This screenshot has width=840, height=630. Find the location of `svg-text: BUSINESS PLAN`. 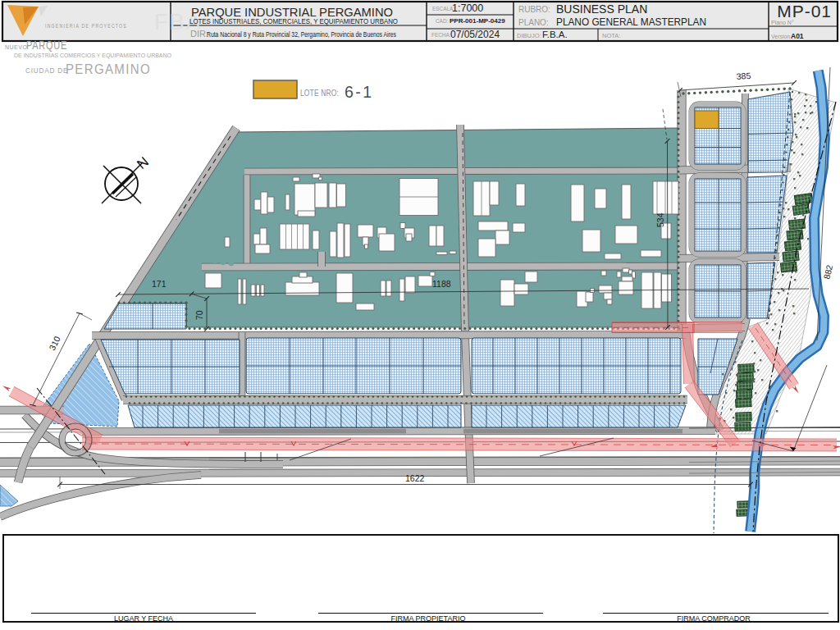

svg-text: BUSINESS PLAN is located at coordinates (602, 9).